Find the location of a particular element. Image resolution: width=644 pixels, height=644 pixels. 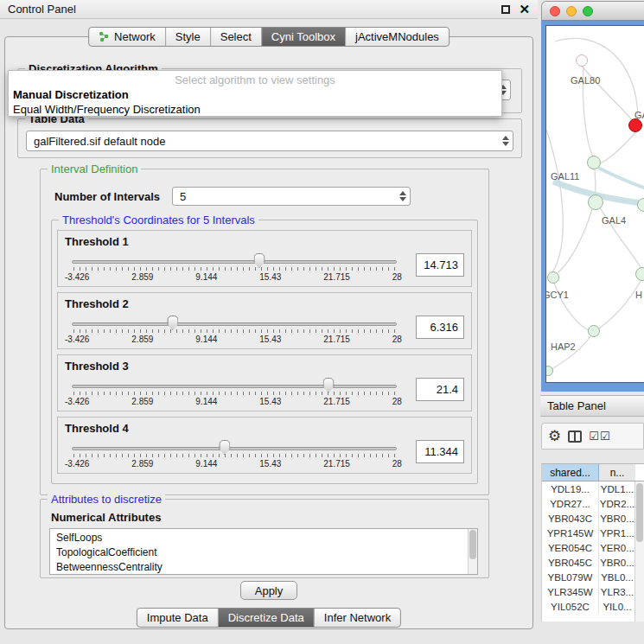

table-header-row: shared... n... is located at coordinates (593, 473).